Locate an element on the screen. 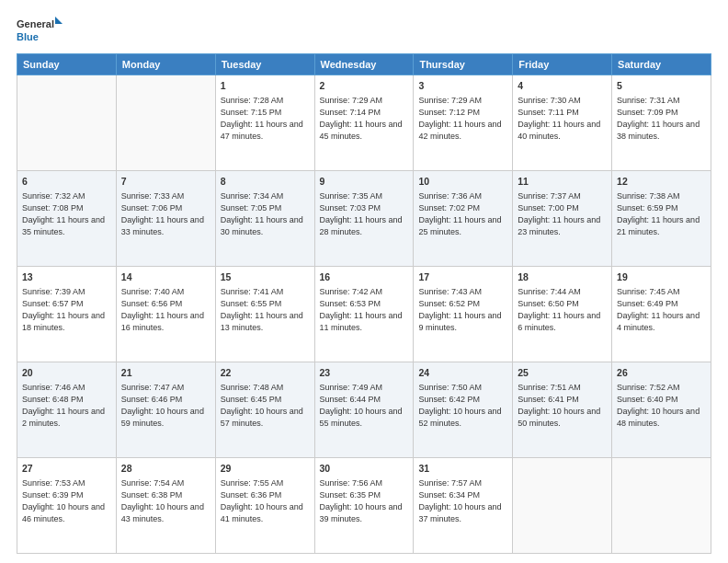 Image resolution: width=728 pixels, height=563 pixels. day-number: 24 is located at coordinates (463, 373).